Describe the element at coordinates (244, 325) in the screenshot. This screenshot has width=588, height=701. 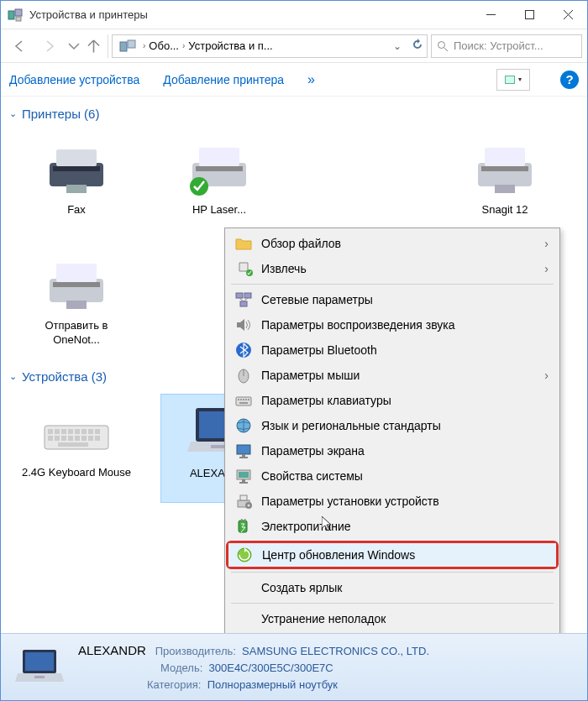
I see `speaker-icon` at that location.